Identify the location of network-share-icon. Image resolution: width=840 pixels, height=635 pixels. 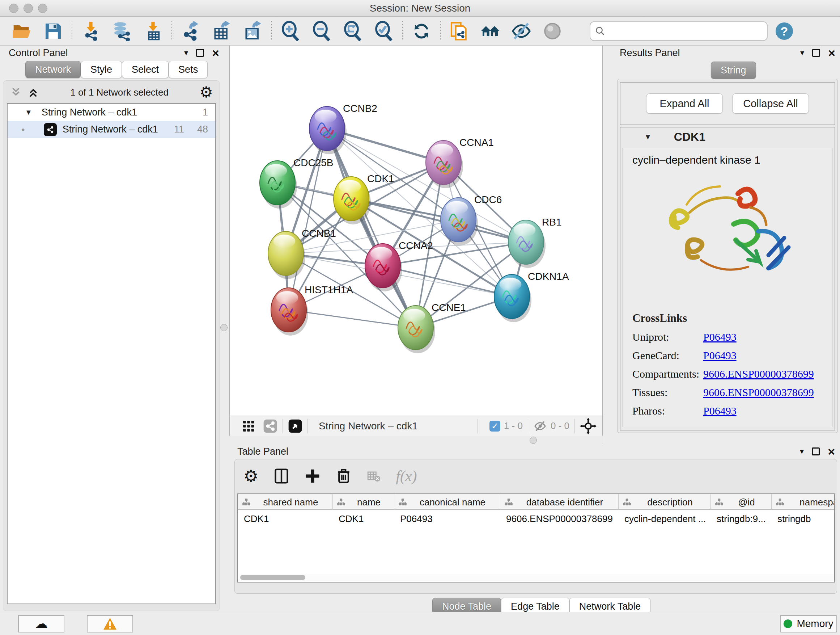
(270, 426).